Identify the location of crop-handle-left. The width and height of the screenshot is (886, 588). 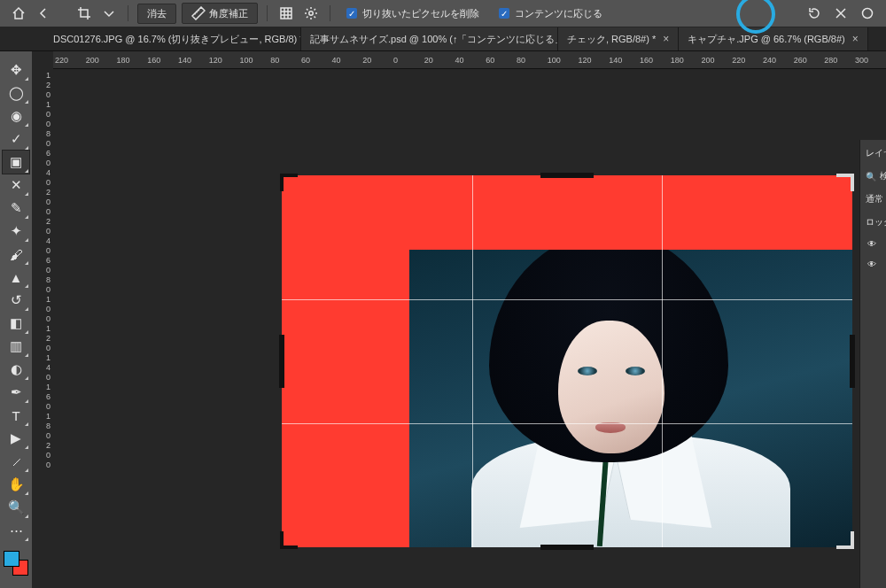
(282, 361).